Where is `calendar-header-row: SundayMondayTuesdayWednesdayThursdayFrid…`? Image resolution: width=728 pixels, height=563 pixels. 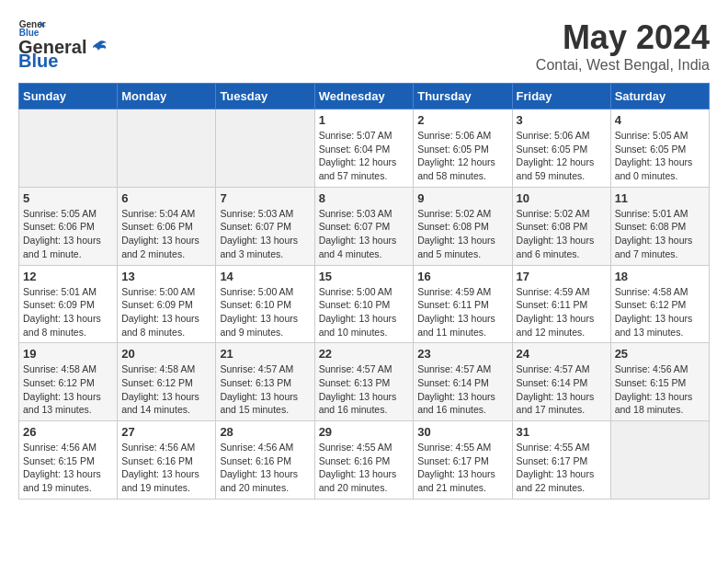 calendar-header-row: SundayMondayTuesdayWednesdayThursdayFrid… is located at coordinates (364, 97).